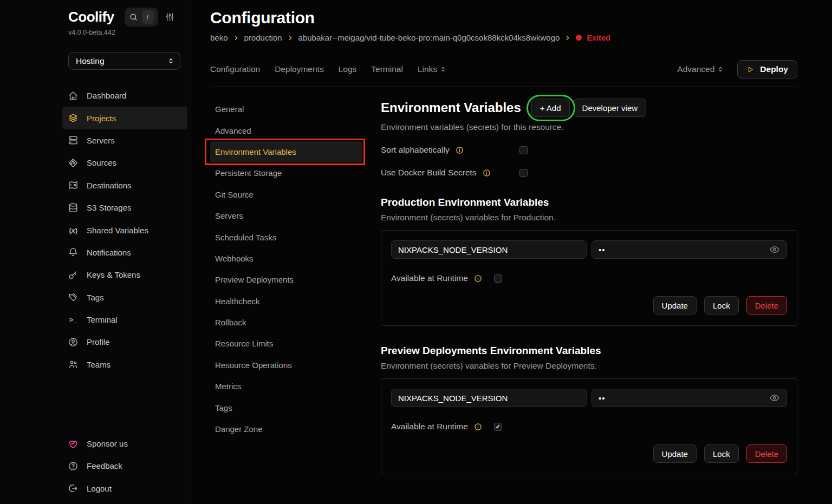 This screenshot has width=832, height=504. Describe the element at coordinates (720, 69) in the screenshot. I see `chevron-updown-icon` at that location.